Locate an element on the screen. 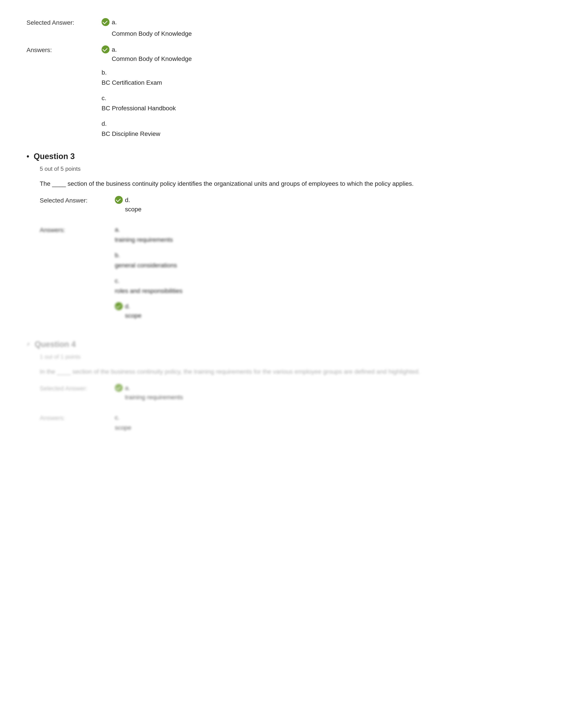  q4-selected-answer-block: Selected Answer: a. training requirement… is located at coordinates (288, 395).